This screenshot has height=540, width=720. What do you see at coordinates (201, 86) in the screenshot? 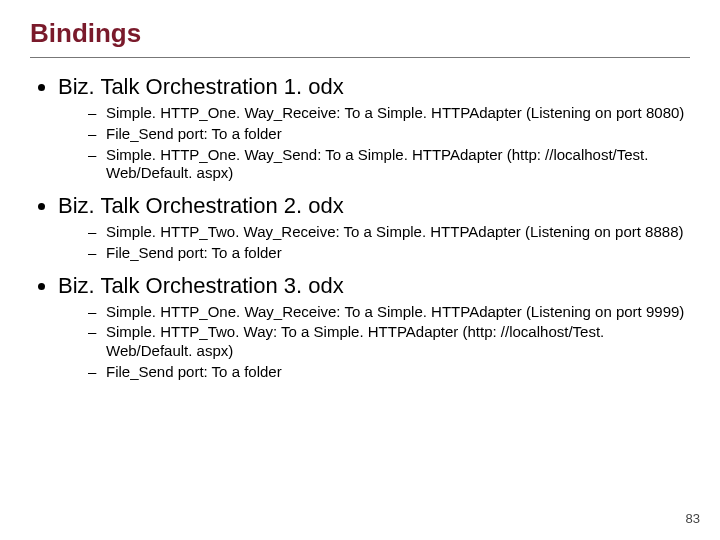
I see `section-1-heading: Biz. Talk Orchestration 1. odx` at bounding box center [201, 86].